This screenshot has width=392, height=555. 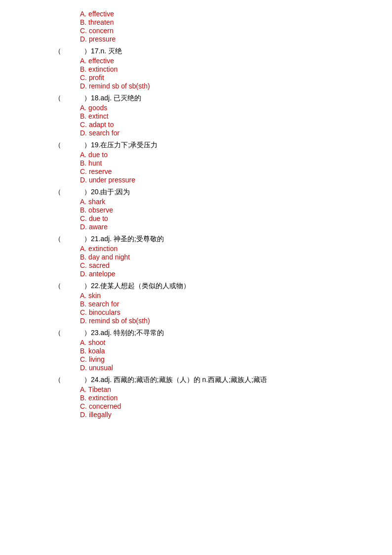 What do you see at coordinates (196, 210) in the screenshot?
I see `question-20: （ ）20.由于;因为 A. shark B. observe C. due t…` at bounding box center [196, 210].